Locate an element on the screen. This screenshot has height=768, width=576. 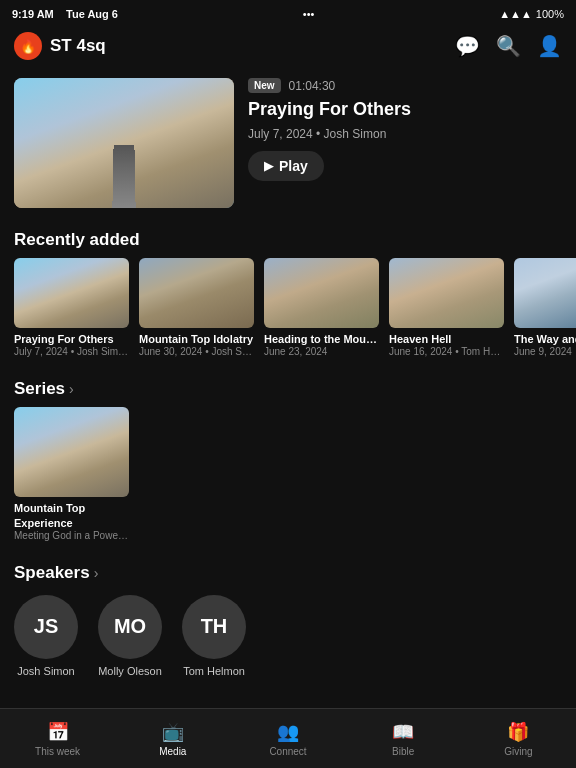
thumb-title: The Way and The T... is located at coordinates (545, 339).